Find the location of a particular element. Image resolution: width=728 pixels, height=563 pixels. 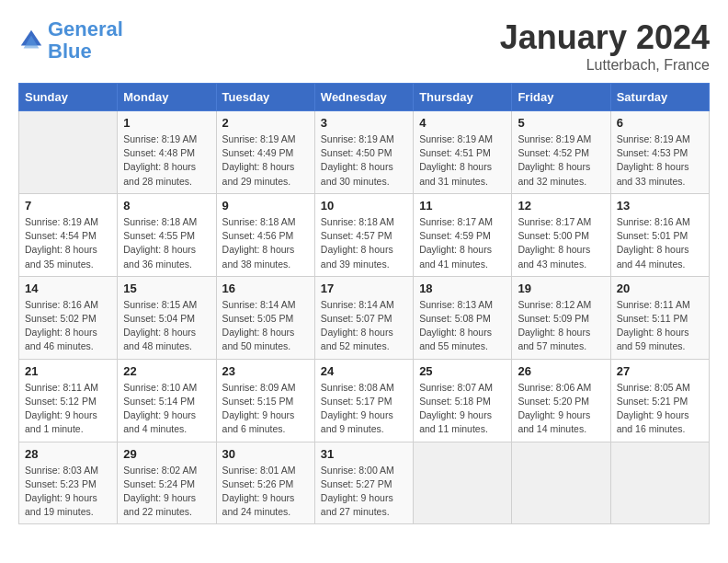

day-number: 31 is located at coordinates (364, 454).